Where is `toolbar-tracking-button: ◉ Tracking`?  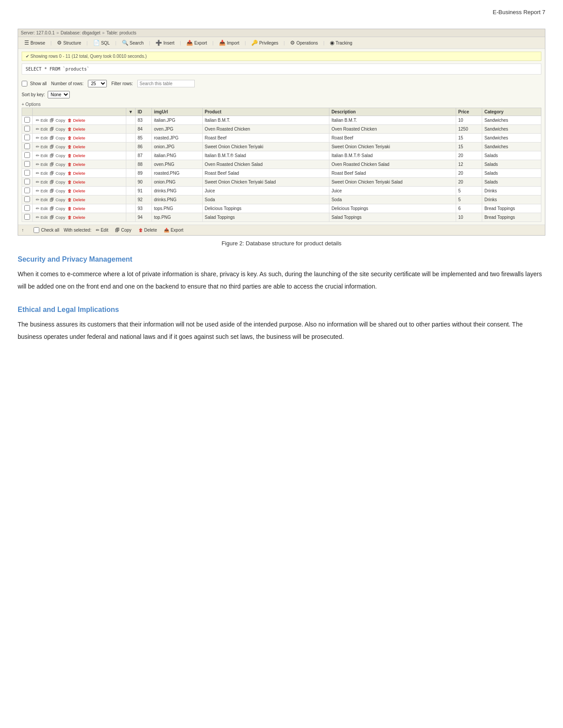
toolbar-tracking-button: ◉ Tracking is located at coordinates (341, 43).